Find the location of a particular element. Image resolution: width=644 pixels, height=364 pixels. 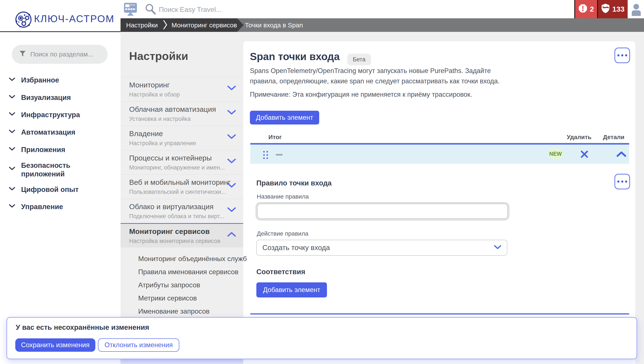

global-search-input is located at coordinates (256, 10).